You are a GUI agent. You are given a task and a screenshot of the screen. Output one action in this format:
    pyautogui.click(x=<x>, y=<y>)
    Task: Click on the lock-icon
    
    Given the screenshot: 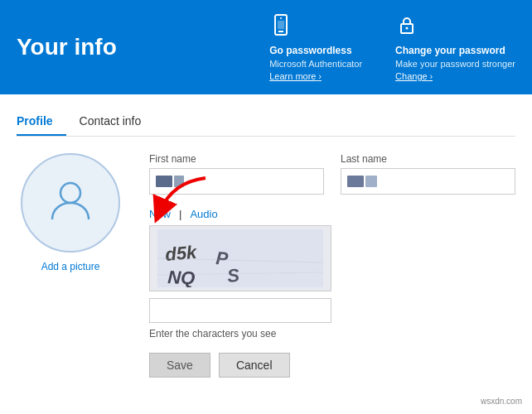 What is the action you would take?
    pyautogui.click(x=456, y=27)
    